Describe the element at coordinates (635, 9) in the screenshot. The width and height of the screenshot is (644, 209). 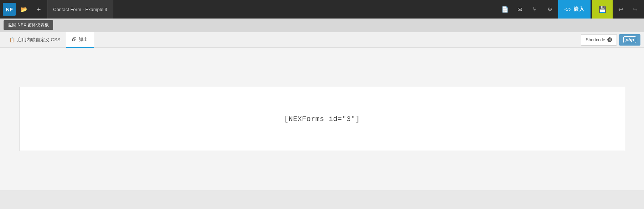
I see `redo-icon: ↪` at that location.